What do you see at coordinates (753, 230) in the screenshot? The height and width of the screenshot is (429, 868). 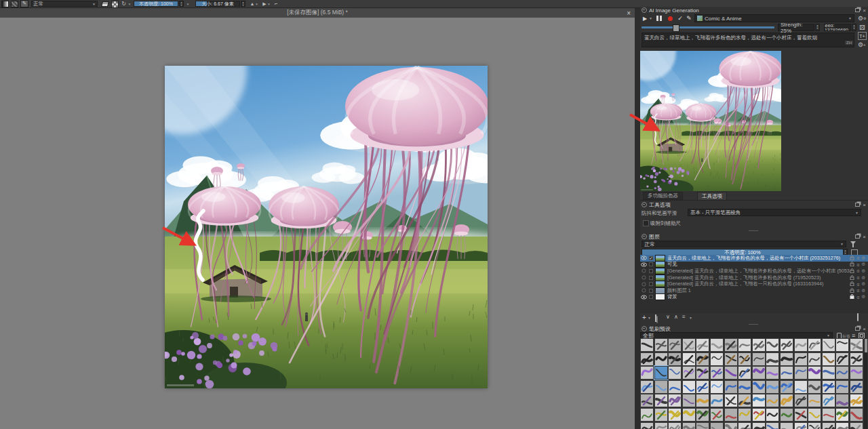 I see `splitter-handle` at bounding box center [753, 230].